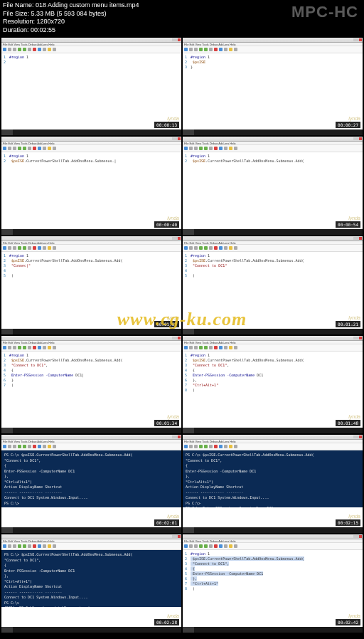 The image size is (364, 639). Describe the element at coordinates (325, 12) in the screenshot. I see `app-brand: MPC-HC` at that location.